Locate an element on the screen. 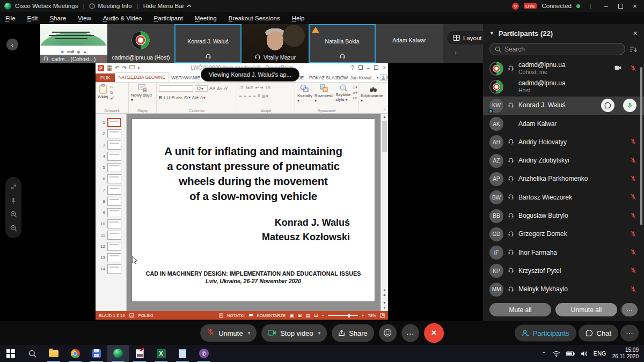  bold-button: B is located at coordinates (160, 98).